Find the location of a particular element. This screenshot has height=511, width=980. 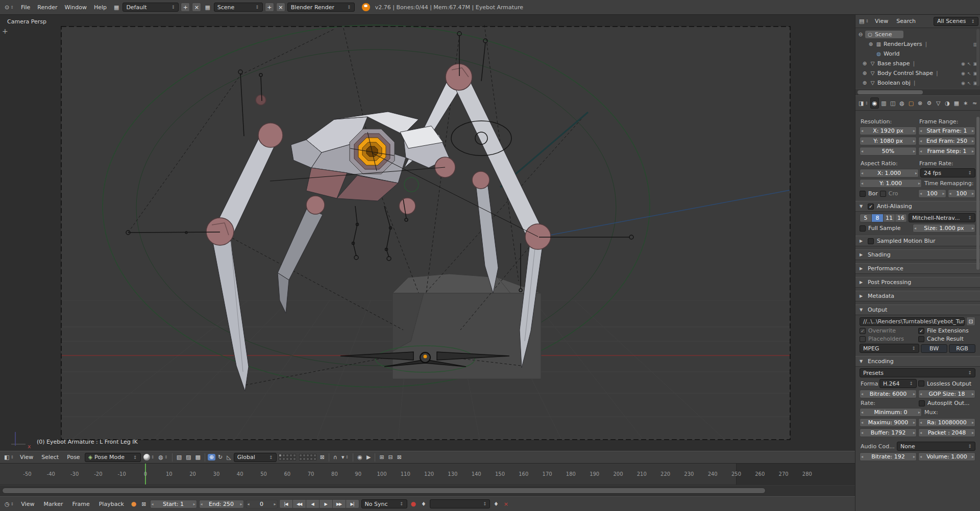

start-frame-field: Start: 1 is located at coordinates (174, 504).